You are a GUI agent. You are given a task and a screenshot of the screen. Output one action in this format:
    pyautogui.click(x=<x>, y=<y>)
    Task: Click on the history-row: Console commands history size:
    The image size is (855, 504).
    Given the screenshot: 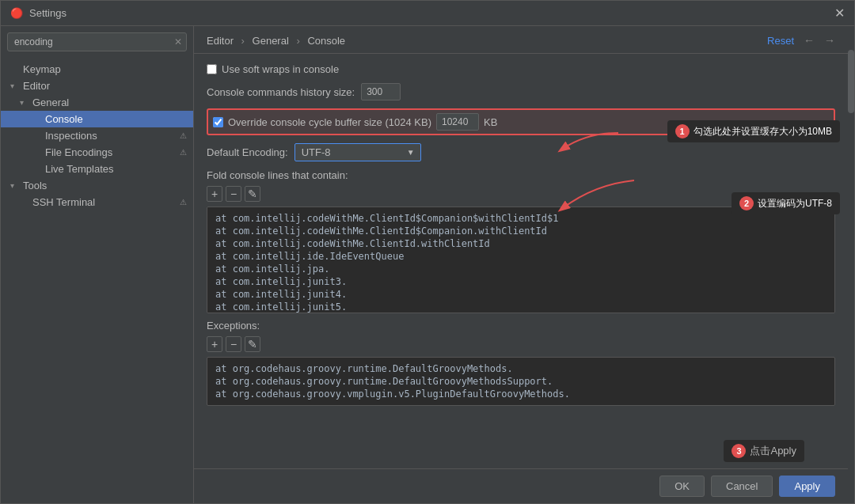 What is the action you would take?
    pyautogui.click(x=521, y=92)
    